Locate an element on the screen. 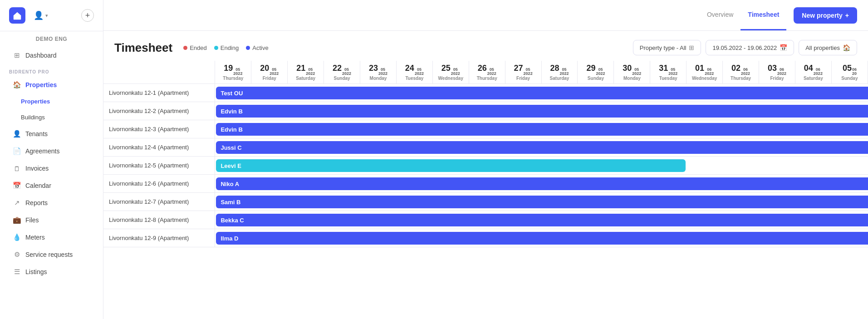 Image resolution: width=868 pixels, height=319 pixels. files-icon: 💼 is located at coordinates (17, 220).